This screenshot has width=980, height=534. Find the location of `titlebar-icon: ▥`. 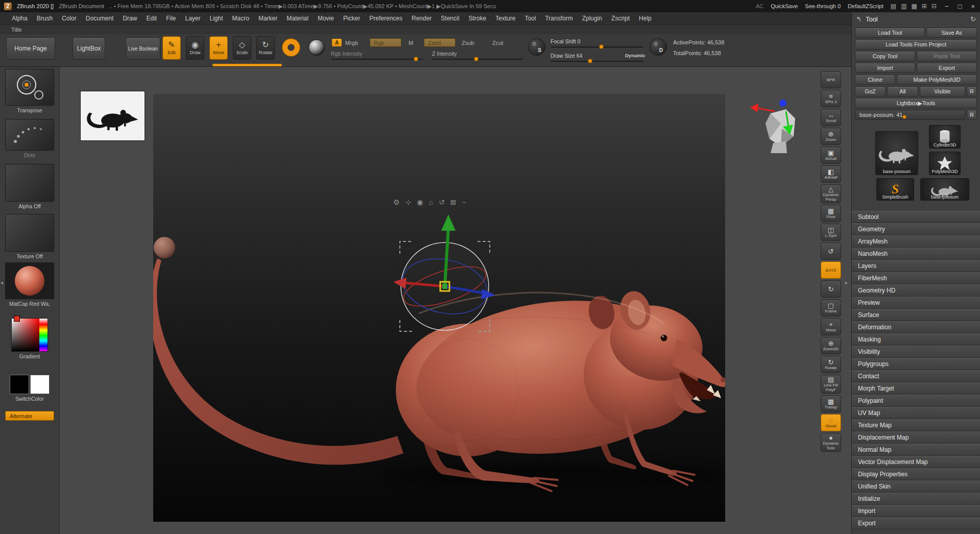

titlebar-icon: ▥ is located at coordinates (904, 6).